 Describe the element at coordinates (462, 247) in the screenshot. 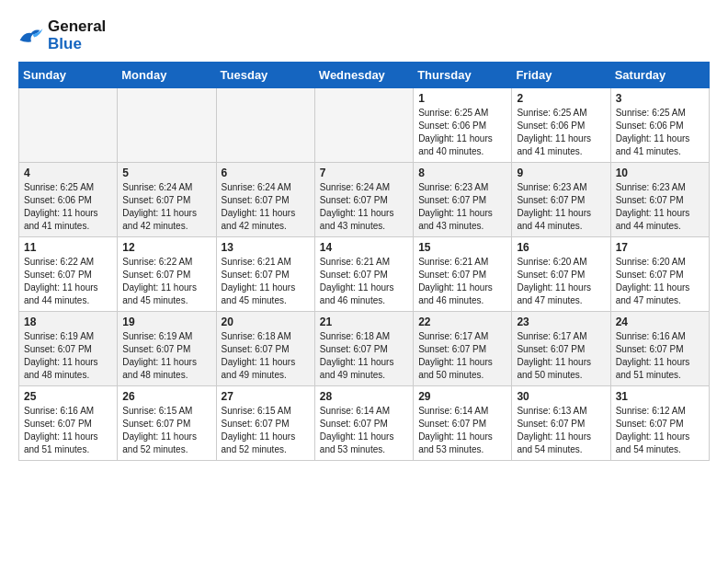

I see `day-number: 15` at that location.